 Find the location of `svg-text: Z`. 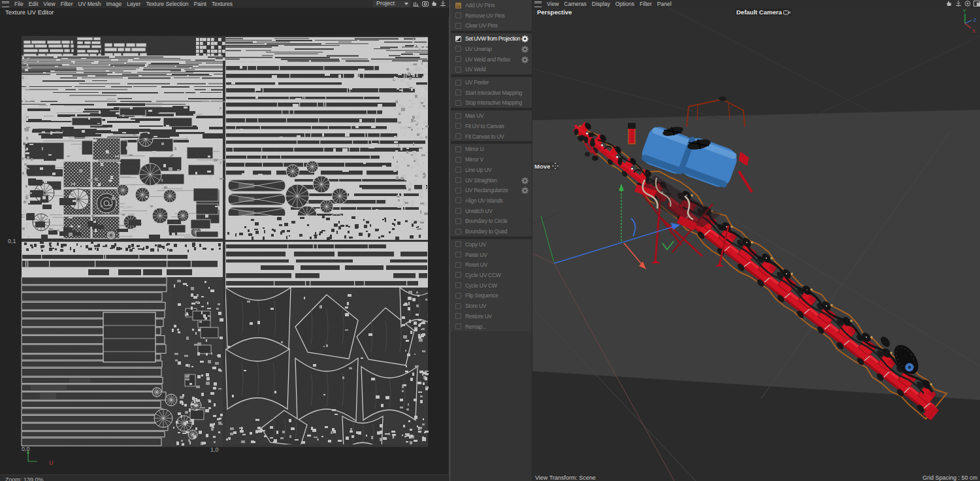

svg-text: Z is located at coordinates (975, 20).